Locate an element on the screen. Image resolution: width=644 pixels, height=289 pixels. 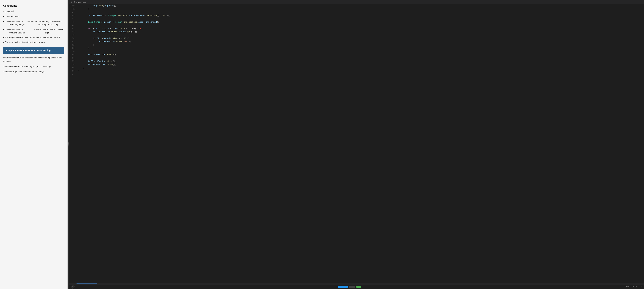
line-number: 43 is located at coordinates (73, 15).